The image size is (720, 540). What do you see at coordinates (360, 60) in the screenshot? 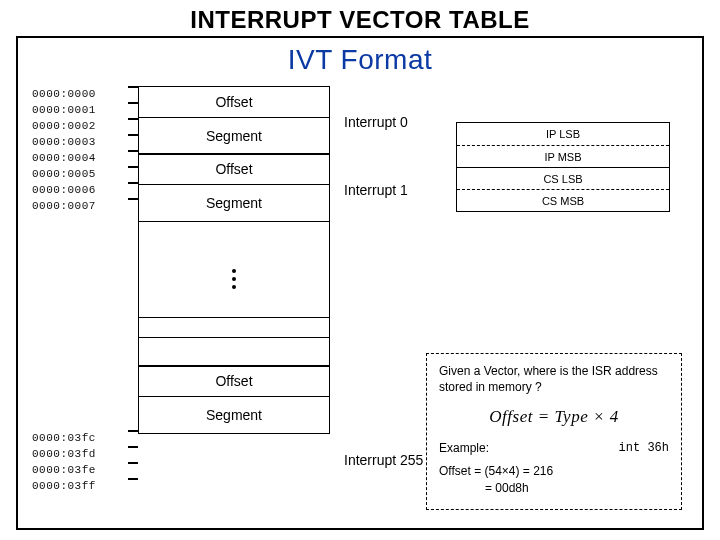
I see `subtitle: IVT Format` at bounding box center [360, 60].